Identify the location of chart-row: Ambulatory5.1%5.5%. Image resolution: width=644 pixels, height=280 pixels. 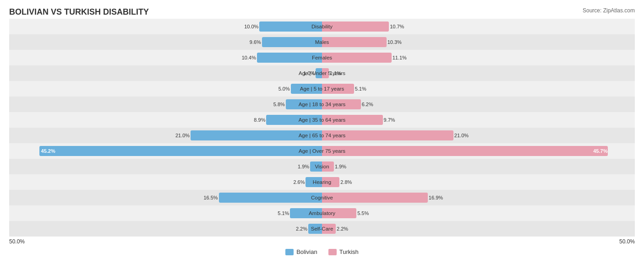
(322, 213).